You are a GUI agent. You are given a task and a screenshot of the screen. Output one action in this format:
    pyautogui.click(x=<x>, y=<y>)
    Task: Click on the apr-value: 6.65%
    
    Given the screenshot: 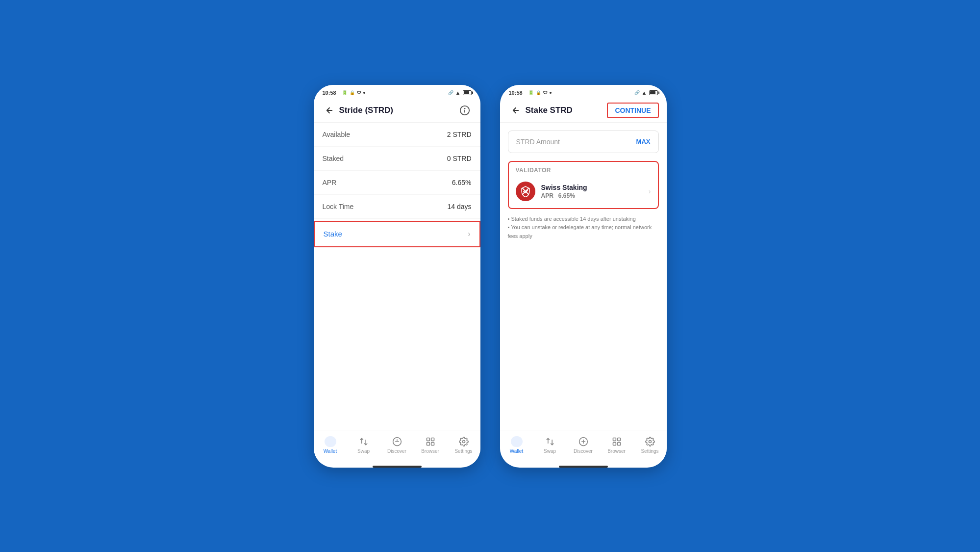 What is the action you would take?
    pyautogui.click(x=462, y=183)
    